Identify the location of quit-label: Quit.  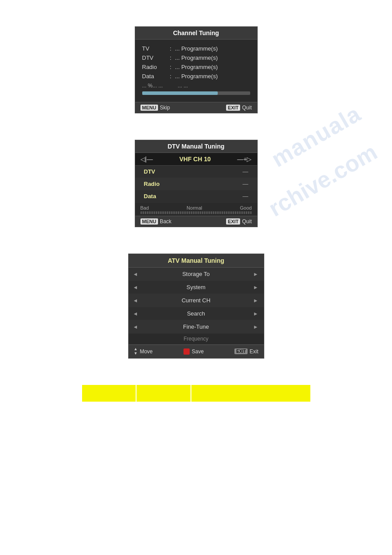
(247, 108).